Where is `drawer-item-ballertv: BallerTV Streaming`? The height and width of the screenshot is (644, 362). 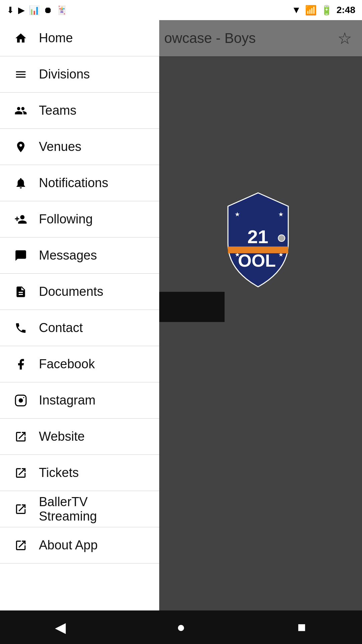 drawer-item-ballertv: BallerTV Streaming is located at coordinates (80, 509).